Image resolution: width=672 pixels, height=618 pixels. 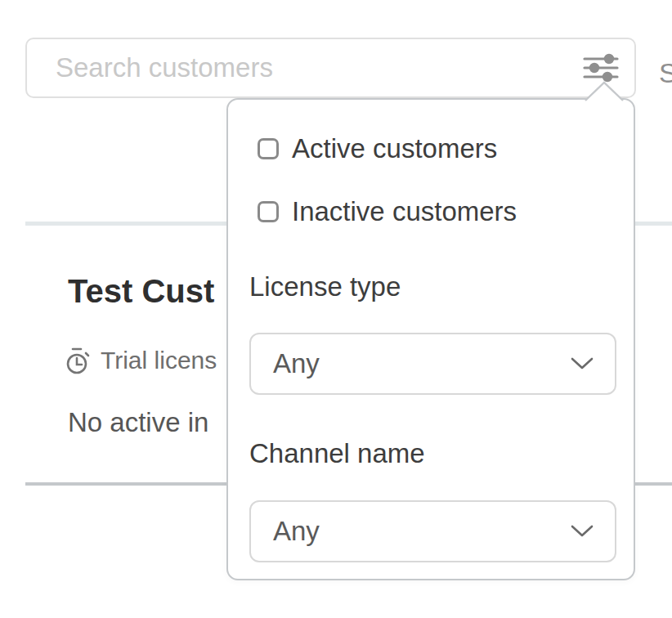 What do you see at coordinates (388, 212) in the screenshot?
I see `filter-option-inactive-customers: Inactive customers` at bounding box center [388, 212].